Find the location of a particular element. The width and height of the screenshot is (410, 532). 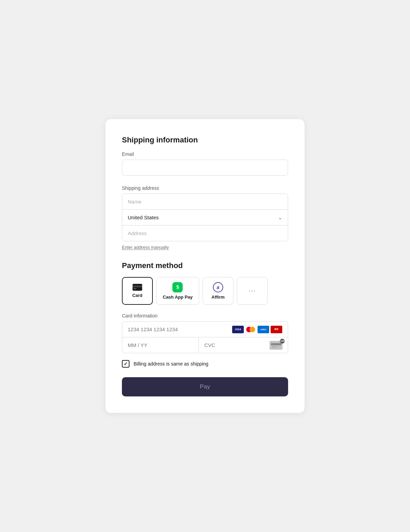

card-info-section: Card information VISA AMEX is located at coordinates (205, 333).